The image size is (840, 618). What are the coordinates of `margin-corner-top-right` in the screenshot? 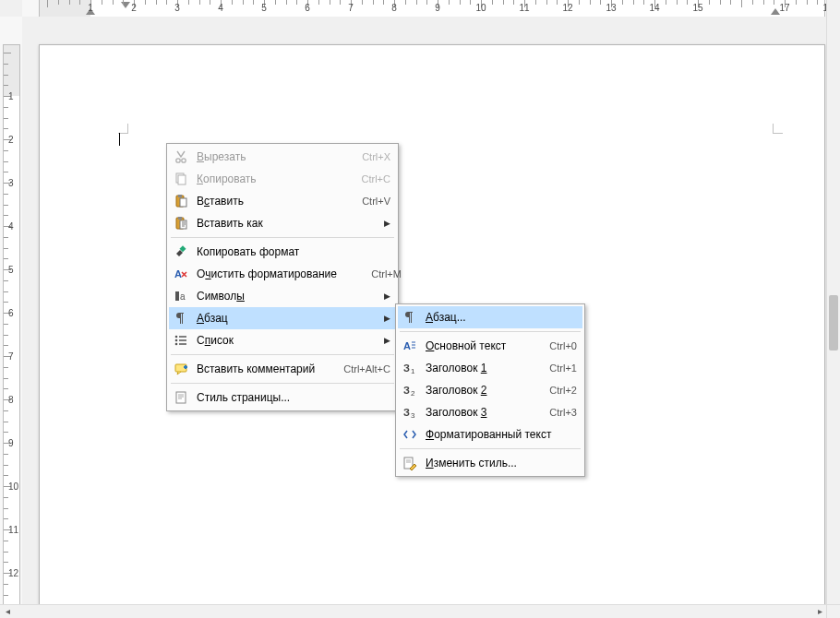 It's located at (777, 129).